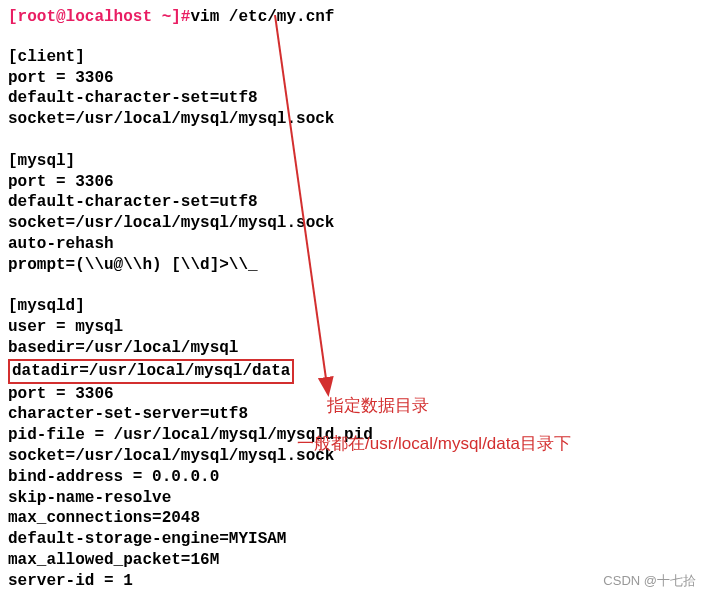 This screenshot has width=706, height=608. I want to click on config-line: default-storage-engine=MYISAM, so click(353, 540).